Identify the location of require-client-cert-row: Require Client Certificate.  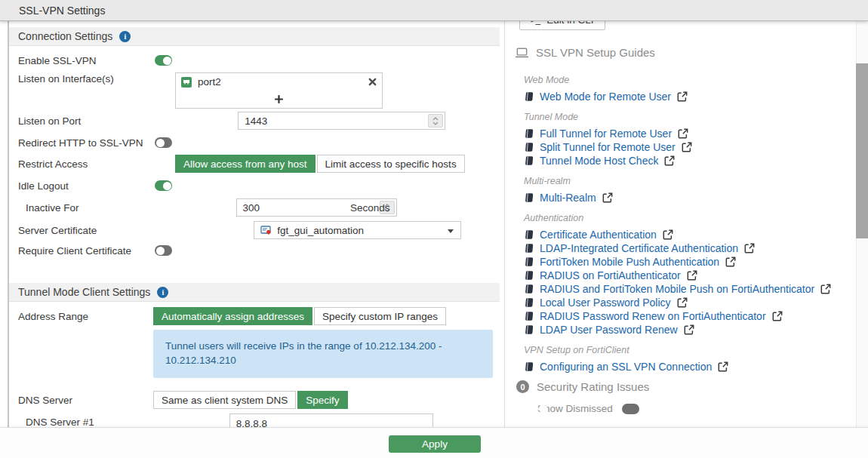
(260, 251).